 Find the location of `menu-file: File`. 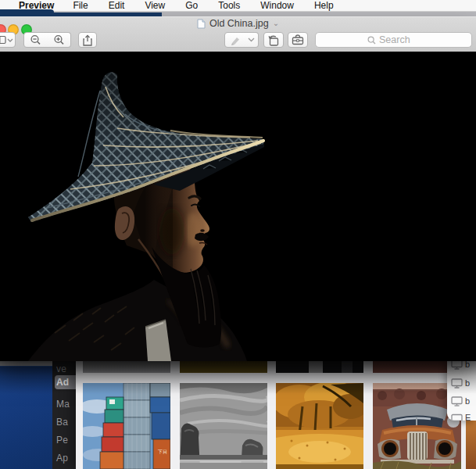

menu-file: File is located at coordinates (80, 5).